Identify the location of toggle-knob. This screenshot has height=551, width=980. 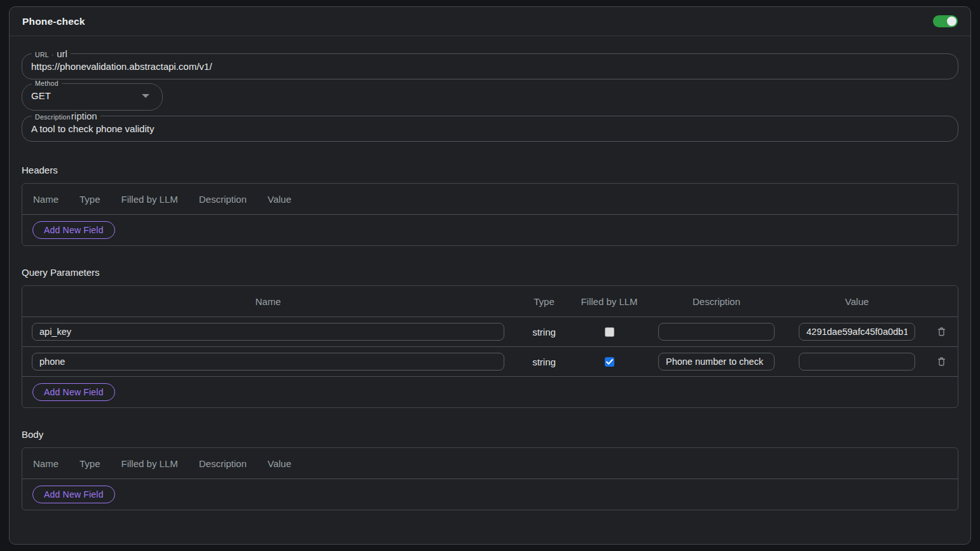
(951, 22).